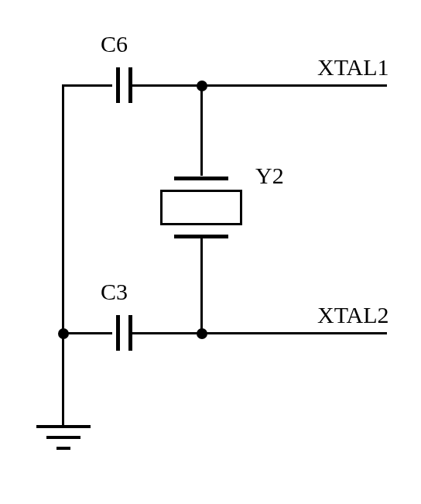 This screenshot has height=504, width=421. Describe the element at coordinates (202, 334) in the screenshot. I see `node-xtal2` at that location.